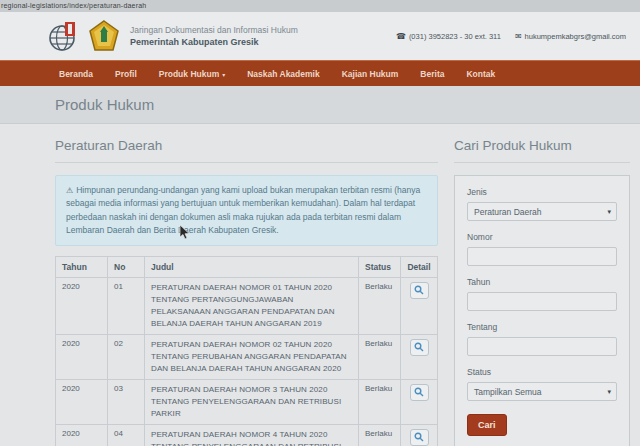 This screenshot has width=640, height=446. I want to click on cell-judul: PERATURAN DAERAH NOMOR 01 TAHUN 2020 TEN…, so click(252, 306).